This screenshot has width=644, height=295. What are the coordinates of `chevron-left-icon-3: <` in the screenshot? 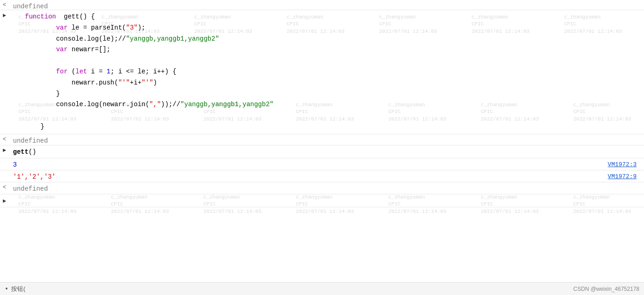 It's located at (6, 187).